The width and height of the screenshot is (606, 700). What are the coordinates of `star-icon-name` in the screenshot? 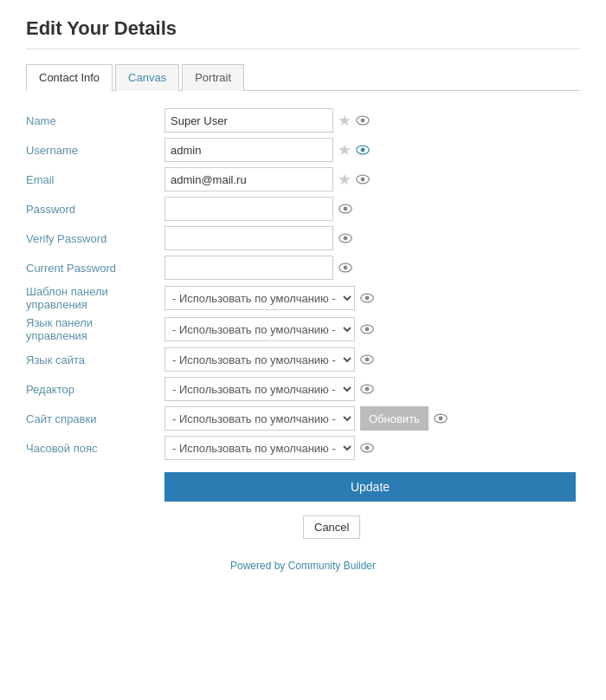 It's located at (345, 120).